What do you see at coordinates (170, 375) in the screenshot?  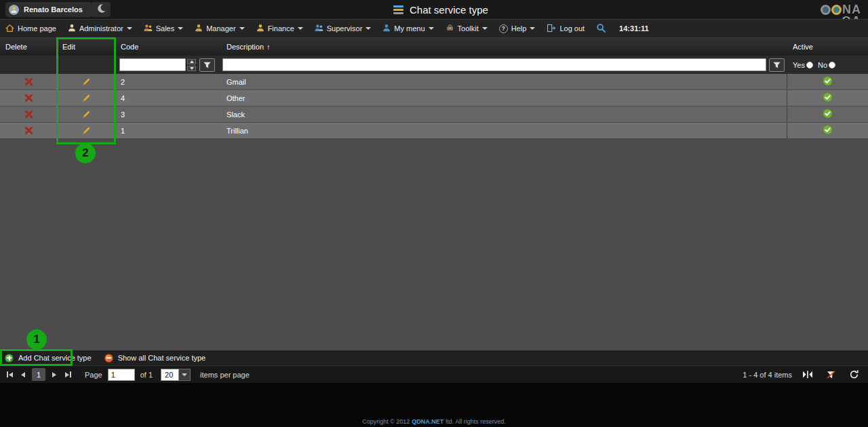 I see `page-size-value: 20` at bounding box center [170, 375].